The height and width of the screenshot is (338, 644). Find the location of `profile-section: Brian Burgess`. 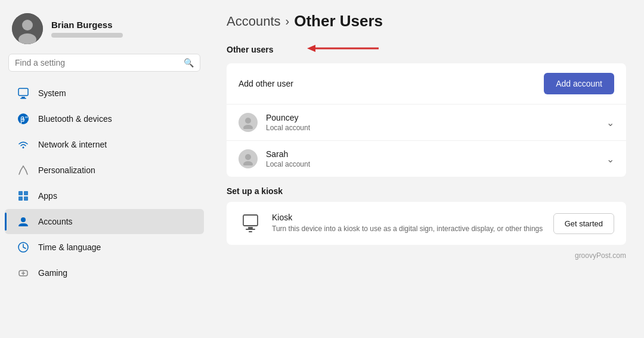

profile-section: Brian Burgess is located at coordinates (104, 27).